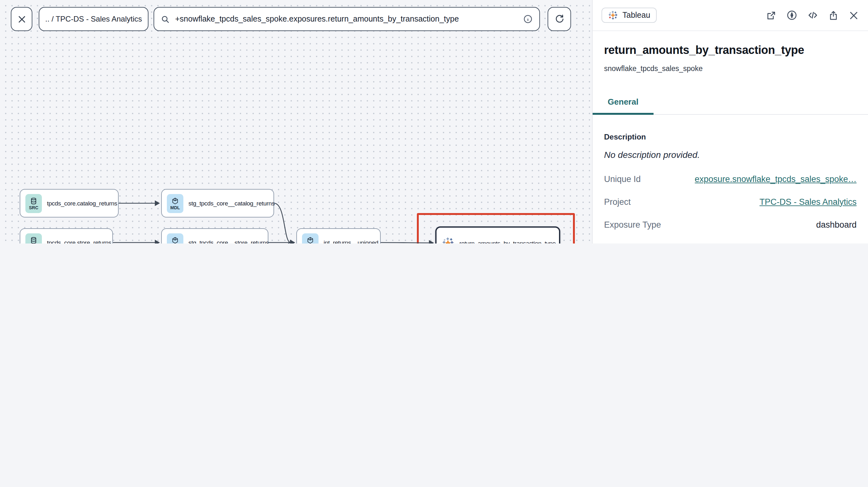 This screenshot has width=868, height=487. I want to click on field-value: dashboard, so click(836, 224).